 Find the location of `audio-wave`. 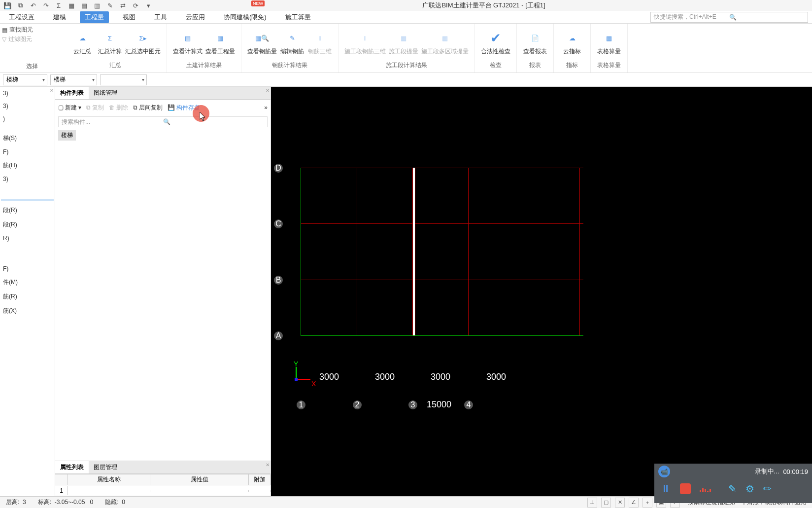

audio-wave is located at coordinates (710, 489).